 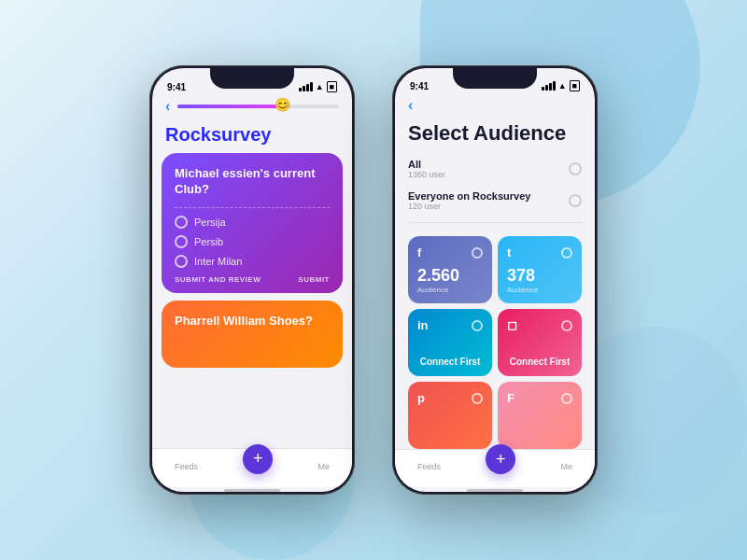 What do you see at coordinates (168, 106) in the screenshot?
I see `back-button-left: ‹` at bounding box center [168, 106].